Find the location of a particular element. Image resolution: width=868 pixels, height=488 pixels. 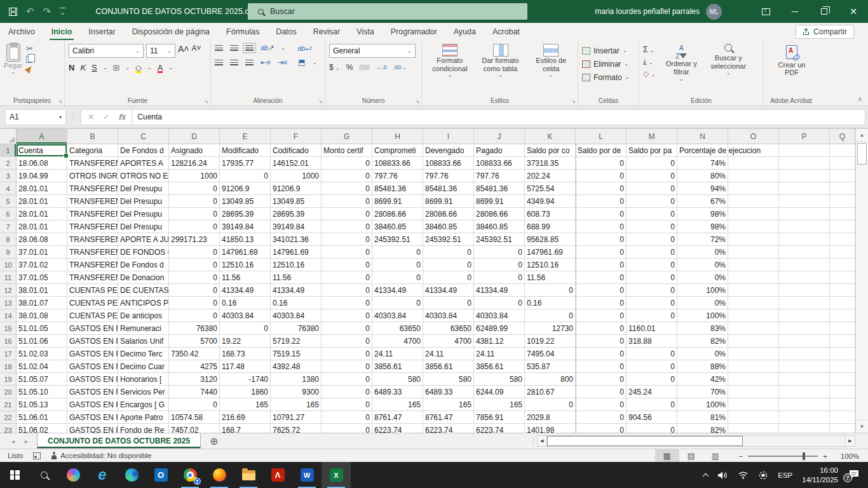

cell-Q18 is located at coordinates (843, 367).